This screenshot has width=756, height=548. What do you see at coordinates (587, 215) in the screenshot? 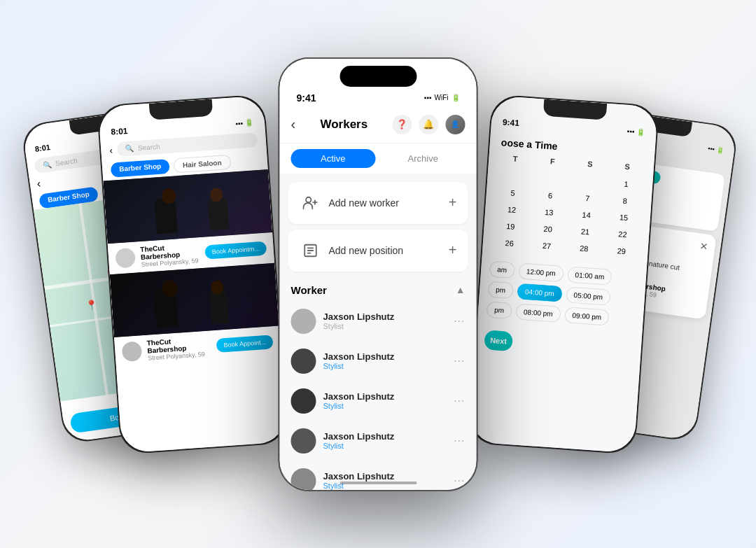
I see `cal-day-14: 14` at bounding box center [587, 215].